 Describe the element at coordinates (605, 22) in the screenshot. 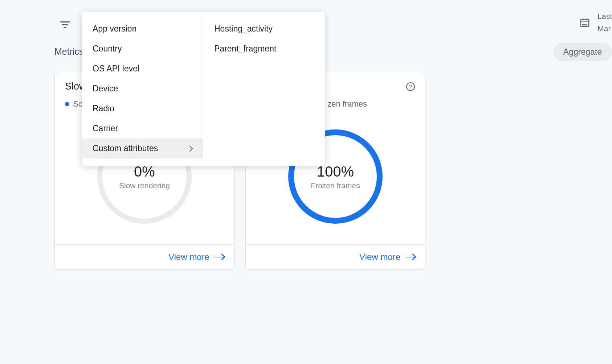

I see `date-range-text: Last Mar` at that location.